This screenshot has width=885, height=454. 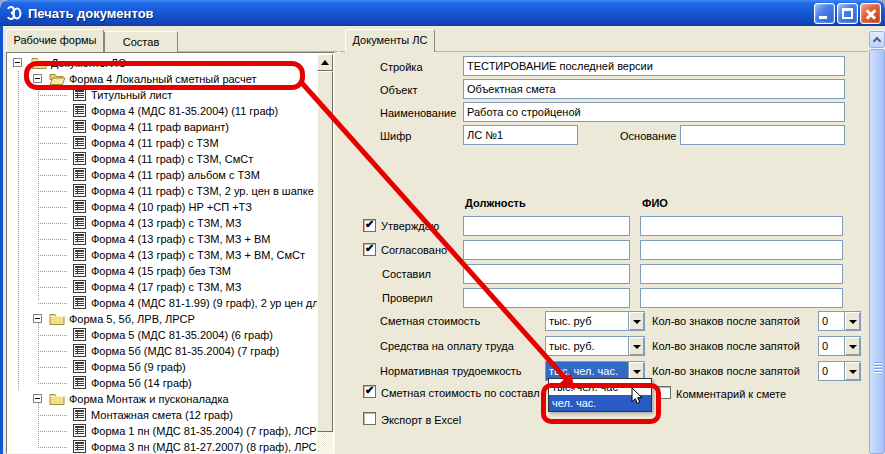 I want to click on tree-item-label: Форма 5б (МДС 81-35.2004) (7 граф), so click(x=185, y=351).